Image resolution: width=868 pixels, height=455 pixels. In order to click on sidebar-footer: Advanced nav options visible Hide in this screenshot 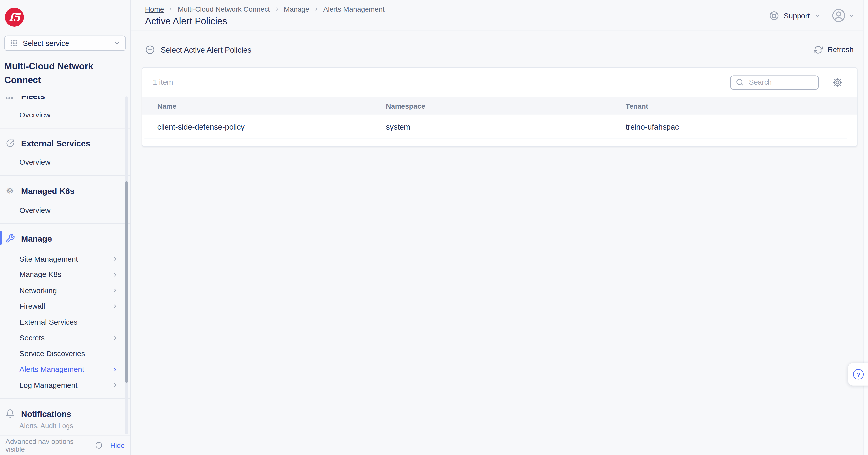, I will do `click(65, 445)`.